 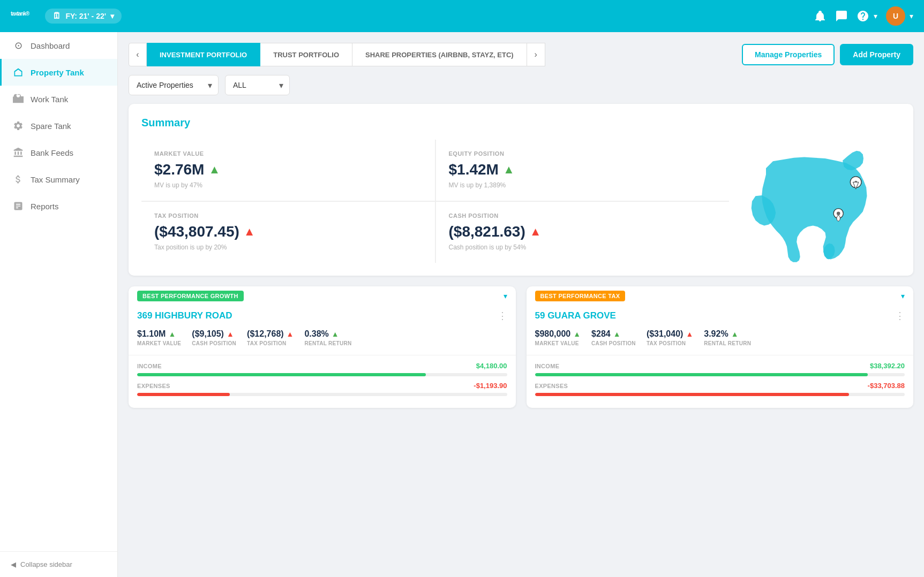 What do you see at coordinates (863, 16) in the screenshot?
I see `header-right: ▾ U ▾` at bounding box center [863, 16].